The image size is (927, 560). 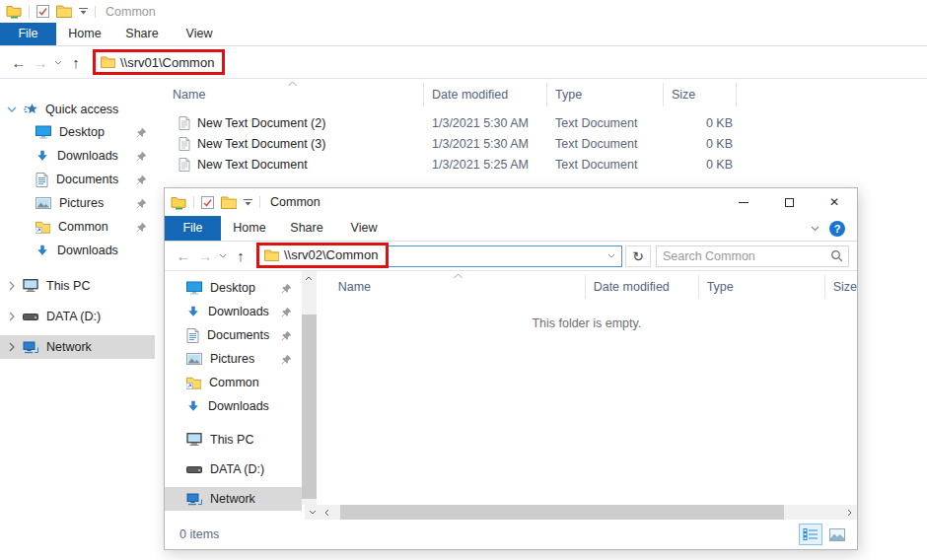 I want to click on file-name: New Text Document (2), so click(x=261, y=123).